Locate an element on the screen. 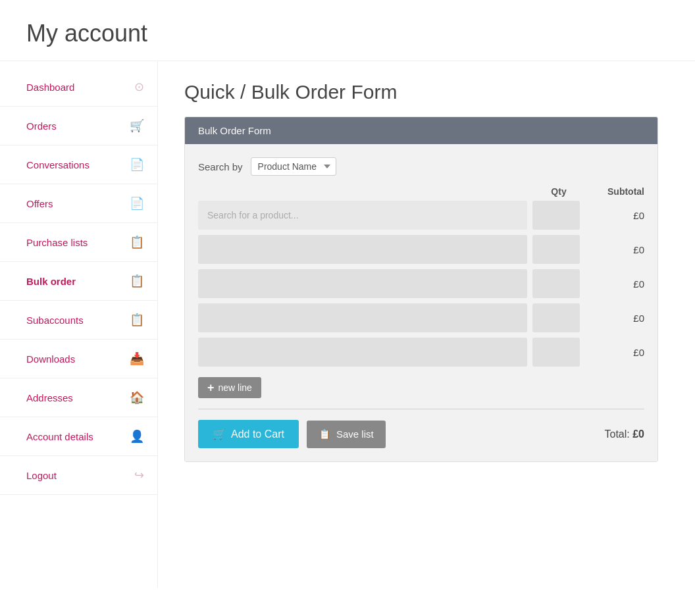 The image size is (695, 616). plus-icon: + is located at coordinates (211, 388).